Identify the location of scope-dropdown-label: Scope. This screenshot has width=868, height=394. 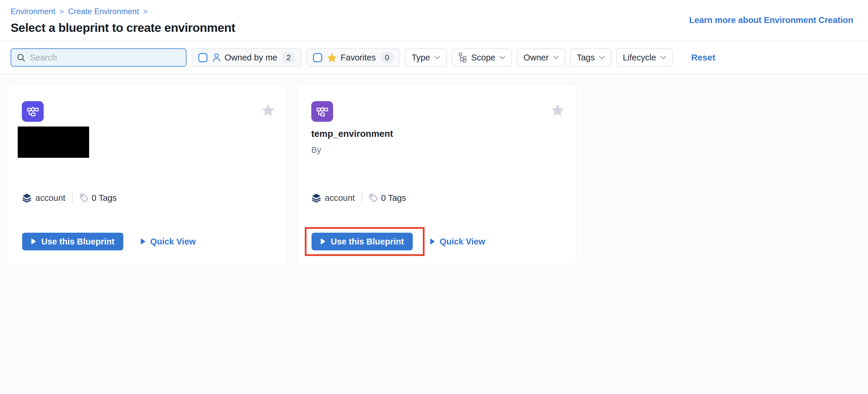
(483, 58).